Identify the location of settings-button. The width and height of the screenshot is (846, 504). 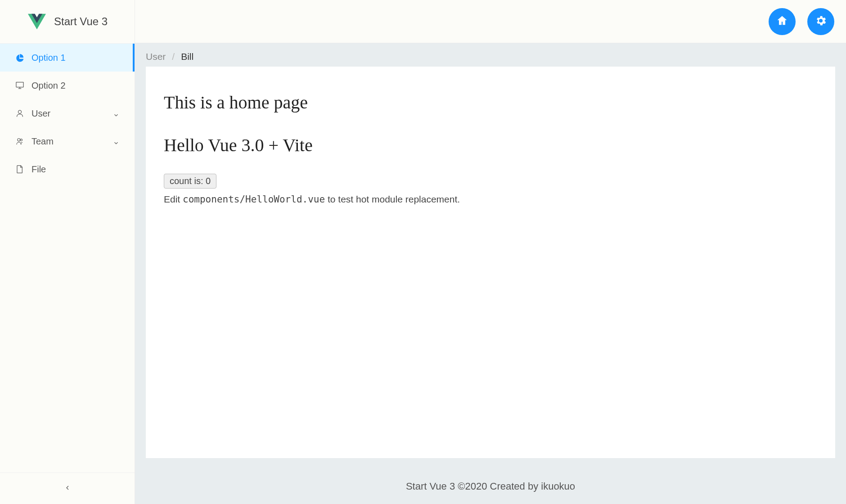
(821, 22).